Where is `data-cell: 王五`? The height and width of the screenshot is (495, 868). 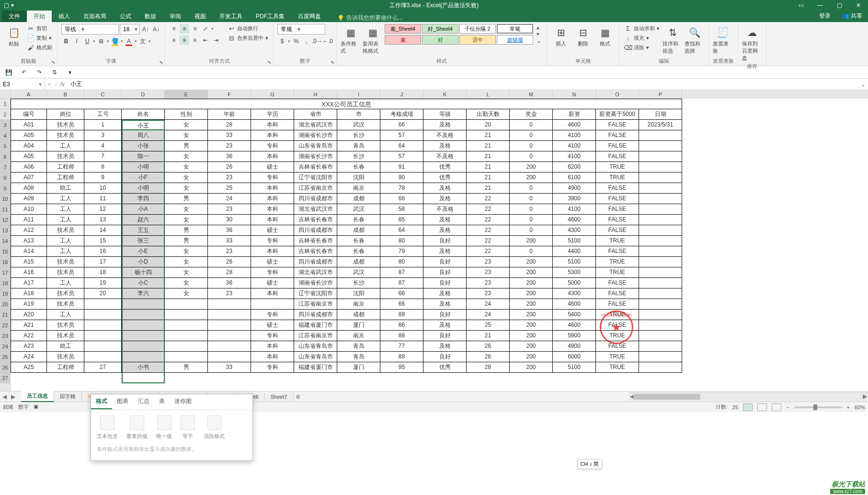
data-cell: 王五 is located at coordinates (143, 230).